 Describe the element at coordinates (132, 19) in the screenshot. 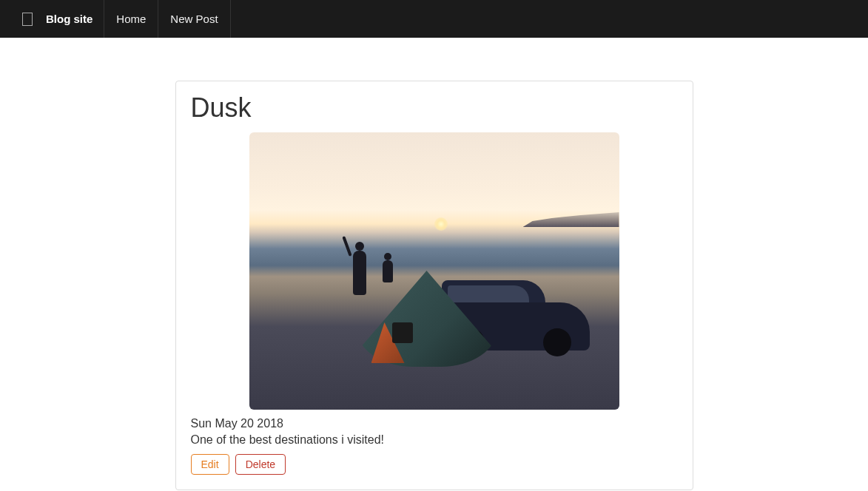

I see `nav-home: Home` at that location.